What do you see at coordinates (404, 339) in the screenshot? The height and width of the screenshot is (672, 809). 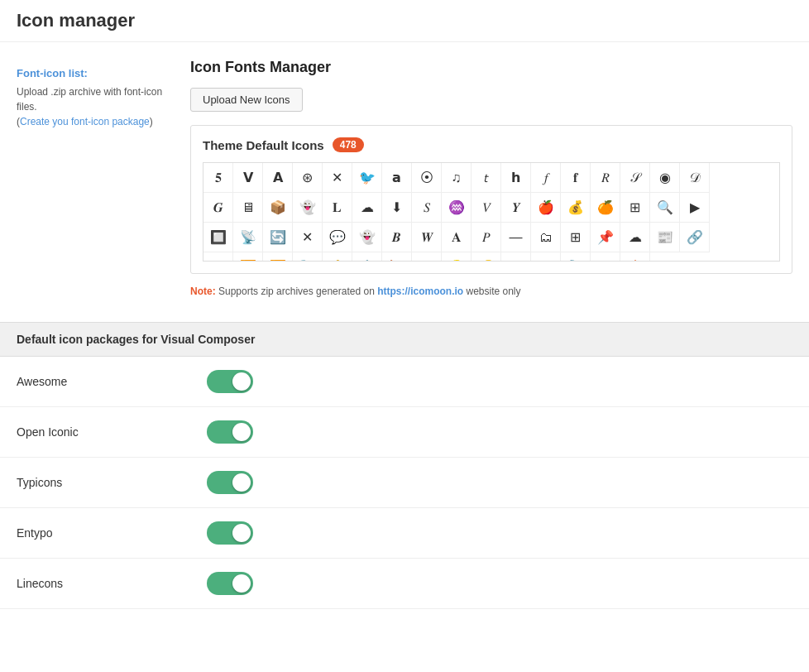 I see `packages-header: Default icon packages for Visual Compose…` at bounding box center [404, 339].